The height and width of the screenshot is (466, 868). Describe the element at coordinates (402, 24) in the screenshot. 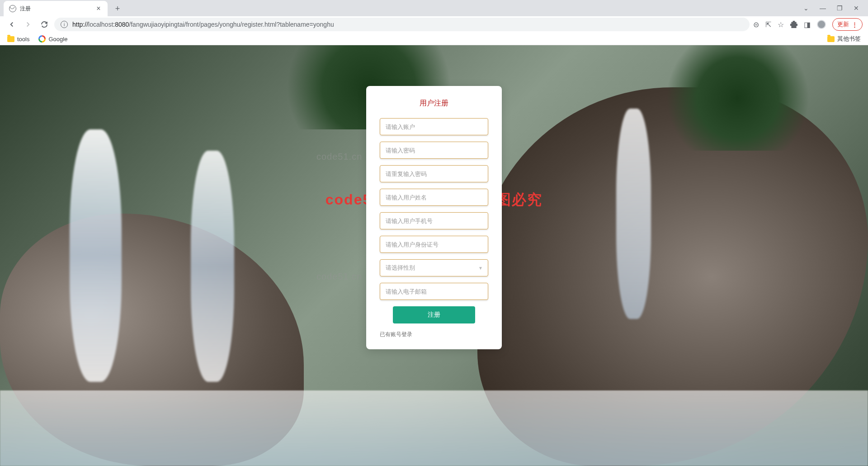

I see `url-bar: i http://localhost:8080/fangwujiaoyiping…` at that location.